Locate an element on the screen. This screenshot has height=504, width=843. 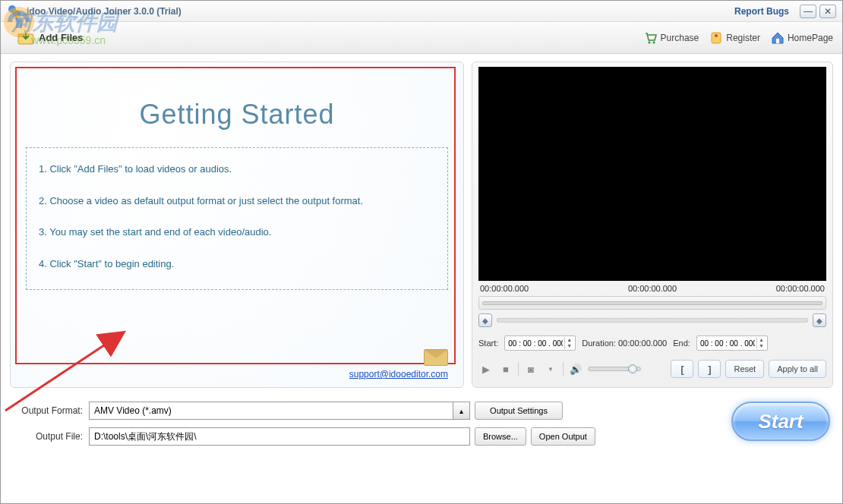
start-up: ▲ is located at coordinates (569, 340).